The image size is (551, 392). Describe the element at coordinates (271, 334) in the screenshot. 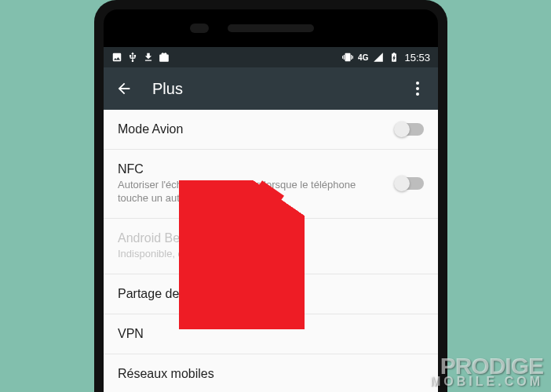

I see `row-title: VPN` at that location.